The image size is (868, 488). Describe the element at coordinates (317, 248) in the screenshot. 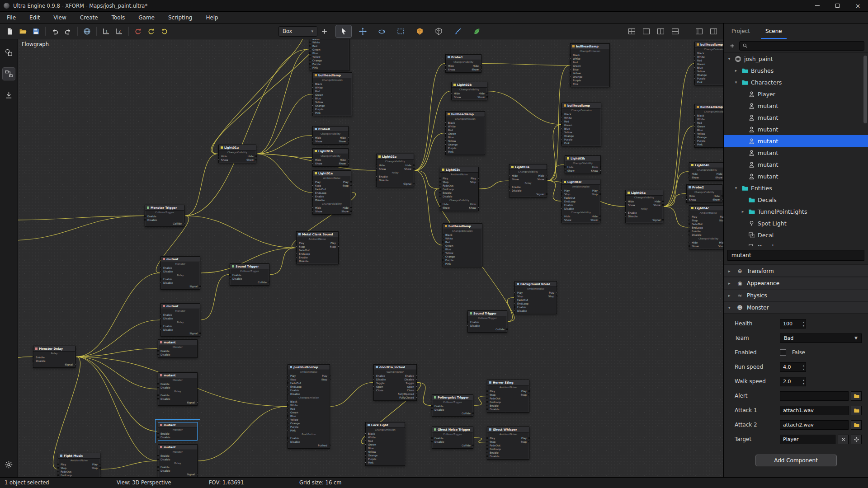

I see `flowgraph-node-metalClank: Metal Clank SoundAmbientNoisePlayPlaySto…` at that location.